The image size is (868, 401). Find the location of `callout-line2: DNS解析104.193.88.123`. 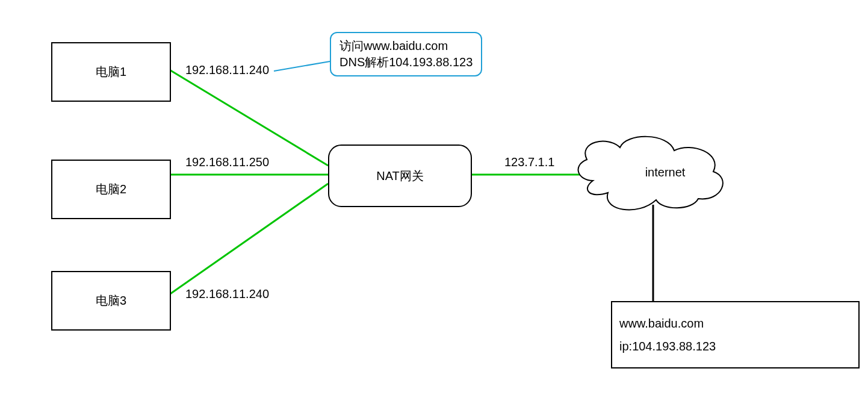

callout-line2: DNS解析104.193.88.123 is located at coordinates (406, 63).